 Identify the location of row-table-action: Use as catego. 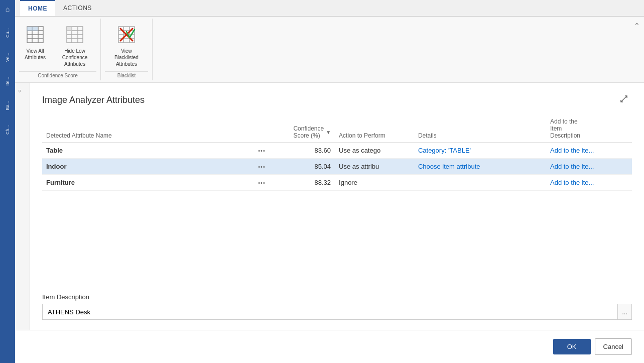
(374, 151).